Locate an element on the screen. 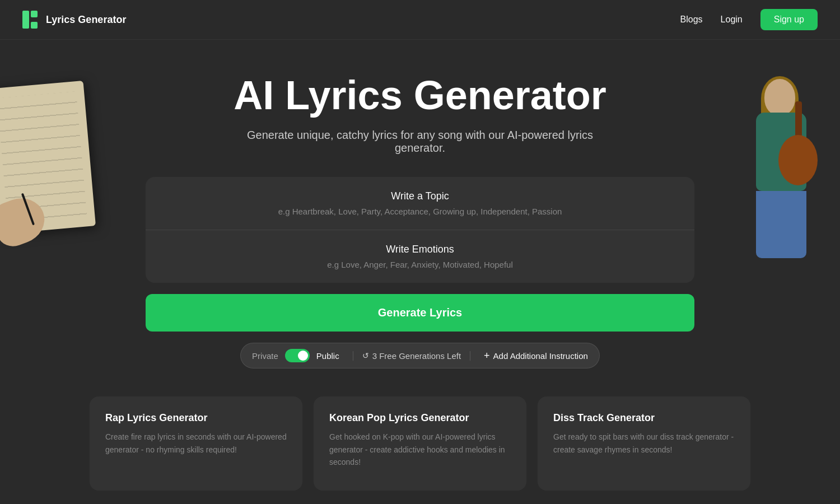 This screenshot has height=504, width=840. private-label: Private is located at coordinates (265, 356).